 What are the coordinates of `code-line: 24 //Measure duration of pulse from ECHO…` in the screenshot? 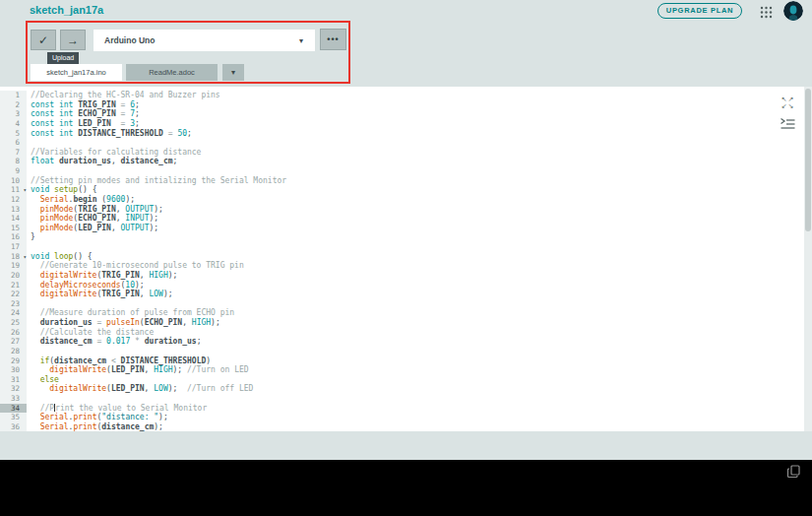 It's located at (402, 313).